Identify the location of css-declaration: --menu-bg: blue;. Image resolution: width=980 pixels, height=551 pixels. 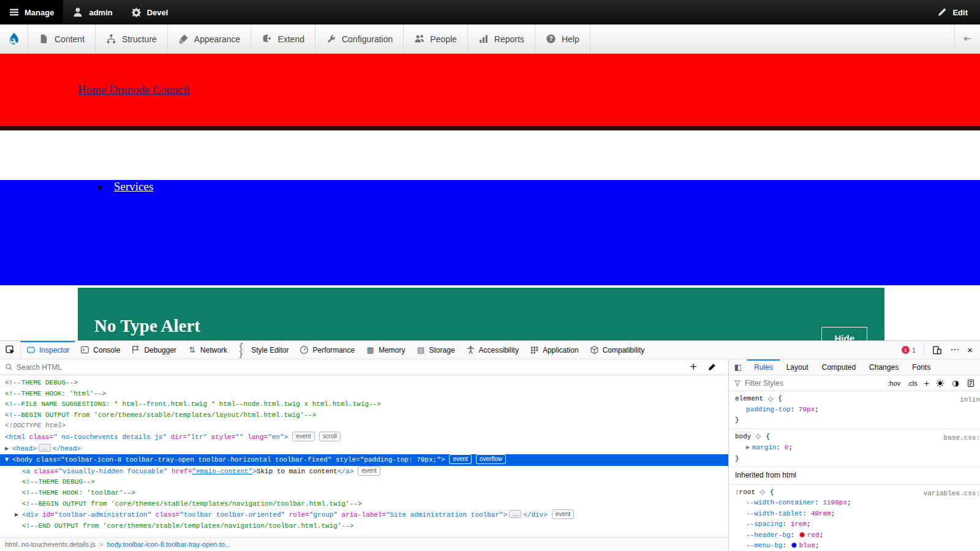
(858, 545).